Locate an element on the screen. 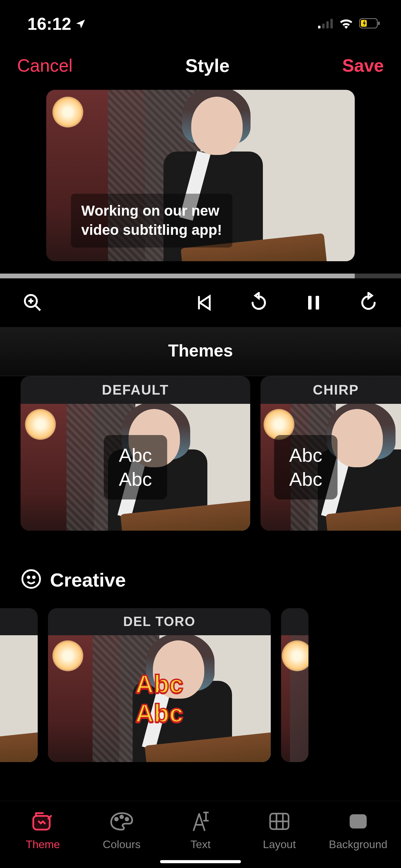 This screenshot has width=401, height=868. creative-thumbnail: Abc Abc is located at coordinates (159, 699).